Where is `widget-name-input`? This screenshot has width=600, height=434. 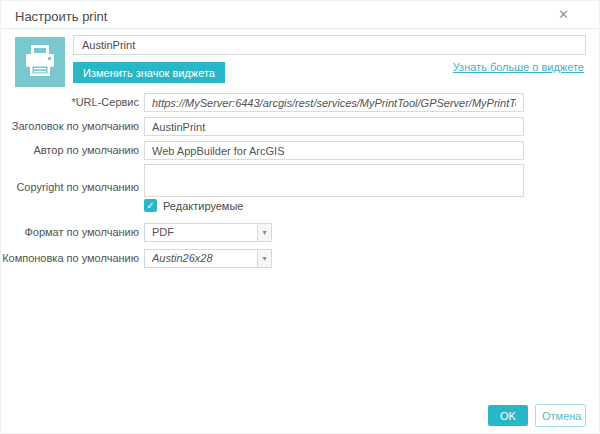
widget-name-input is located at coordinates (330, 45).